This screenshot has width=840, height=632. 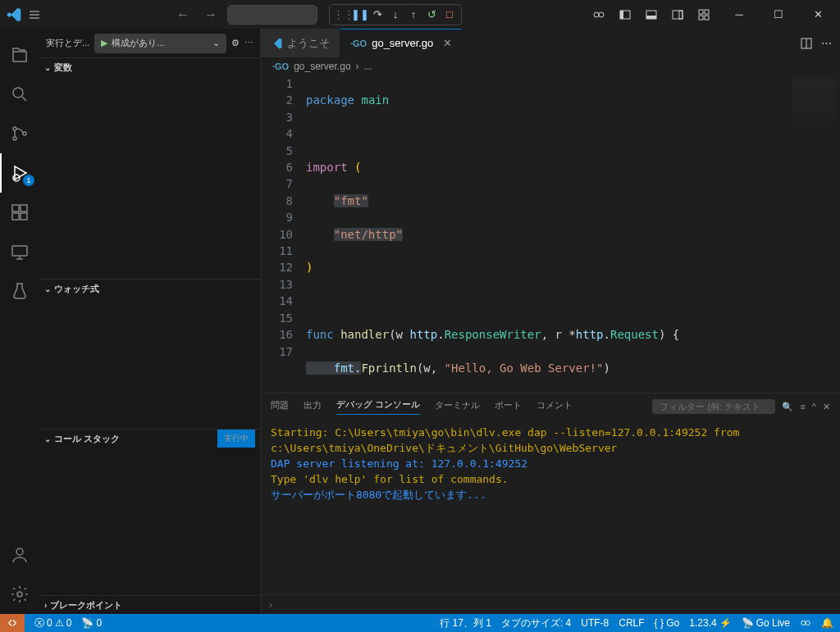 What do you see at coordinates (20, 173) in the screenshot?
I see `run-debug-icon: 1` at bounding box center [20, 173].